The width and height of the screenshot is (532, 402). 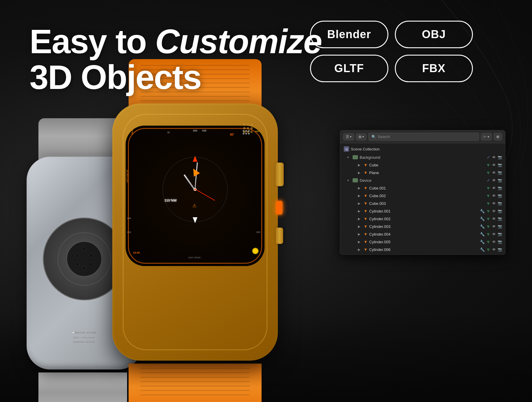 I want to click on cyl004-mesh-icon: ▼, so click(x=366, y=234).